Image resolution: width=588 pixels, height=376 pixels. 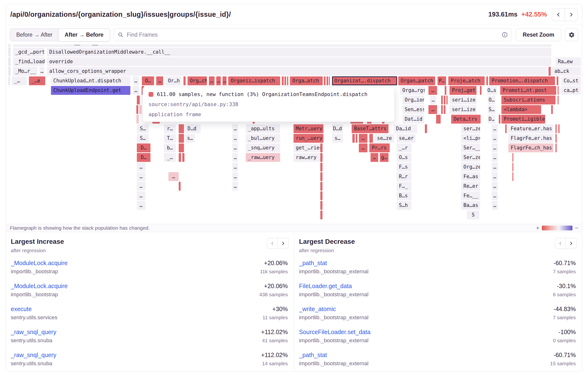 What do you see at coordinates (384, 138) in the screenshot?
I see `flame-frame: se…ze` at bounding box center [384, 138].